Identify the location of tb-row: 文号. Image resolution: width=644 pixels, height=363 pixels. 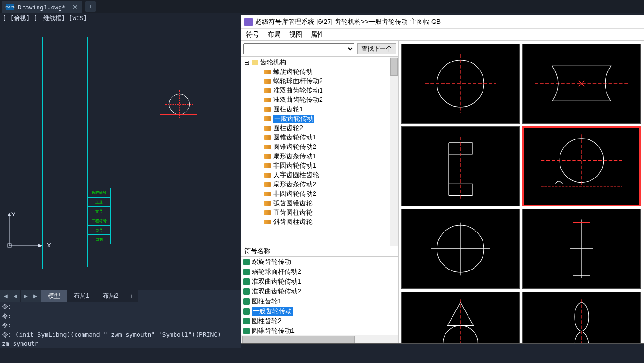
(99, 211).